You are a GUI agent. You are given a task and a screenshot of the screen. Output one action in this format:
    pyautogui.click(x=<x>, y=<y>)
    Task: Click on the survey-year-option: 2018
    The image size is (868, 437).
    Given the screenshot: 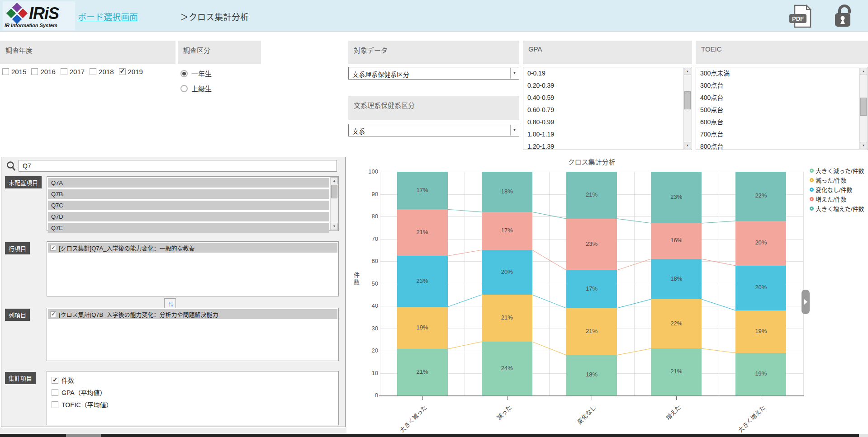 What is the action you would take?
    pyautogui.click(x=101, y=71)
    